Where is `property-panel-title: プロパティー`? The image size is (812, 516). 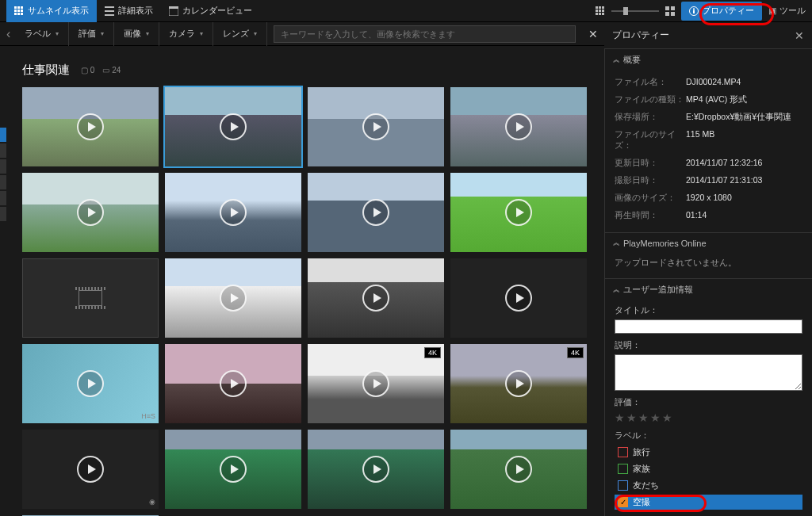 property-panel-title: プロパティー is located at coordinates (641, 35).